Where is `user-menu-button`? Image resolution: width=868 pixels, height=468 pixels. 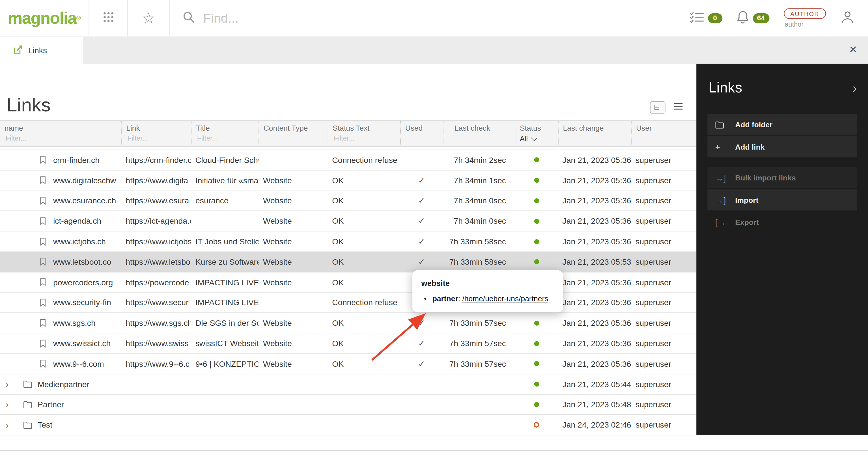
user-menu-button is located at coordinates (848, 18).